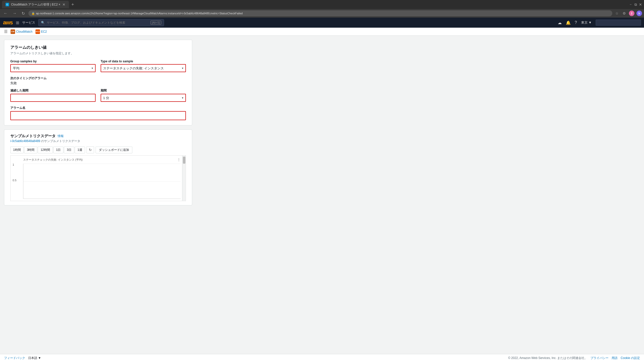  What do you see at coordinates (322, 13) in the screenshot?
I see `address-bar-row: ← → ↻ 🔒 ap-northeast-1.console.aws.amazo…` at bounding box center [322, 13].